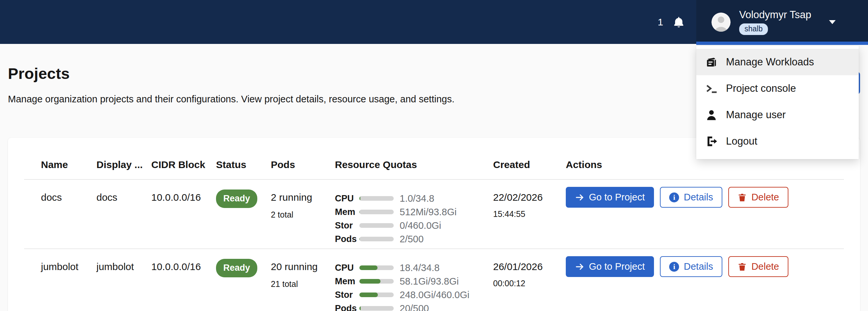 This screenshot has width=868, height=311. Describe the element at coordinates (69, 267) in the screenshot. I see `project-name: jumbolot` at that location.